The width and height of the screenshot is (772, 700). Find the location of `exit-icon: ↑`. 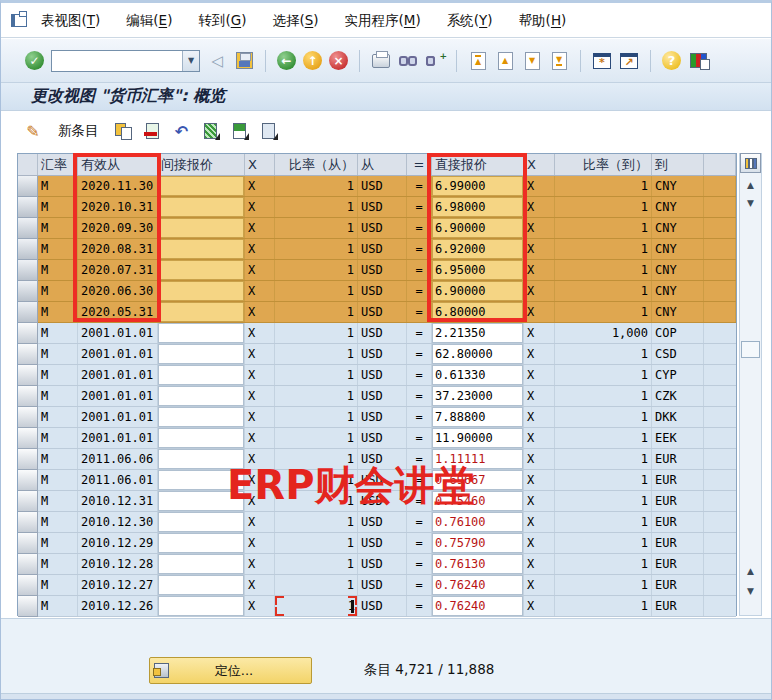

exit-icon: ↑ is located at coordinates (312, 60).